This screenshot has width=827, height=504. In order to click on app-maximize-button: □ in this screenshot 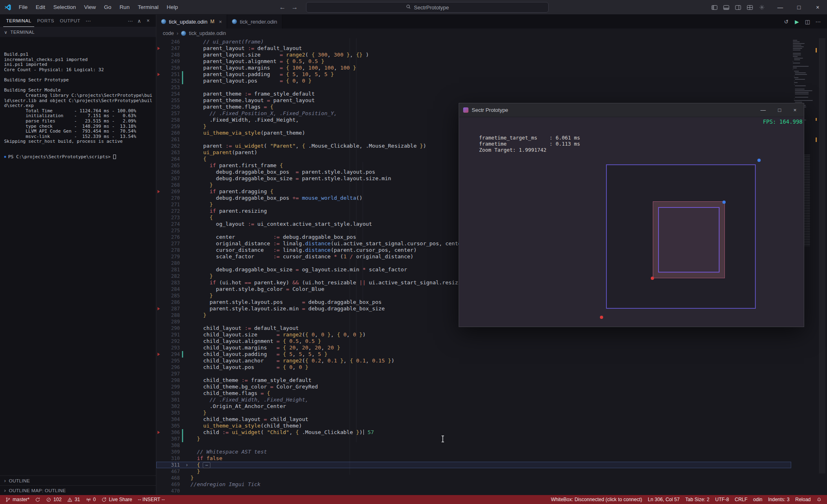, I will do `click(780, 110)`.